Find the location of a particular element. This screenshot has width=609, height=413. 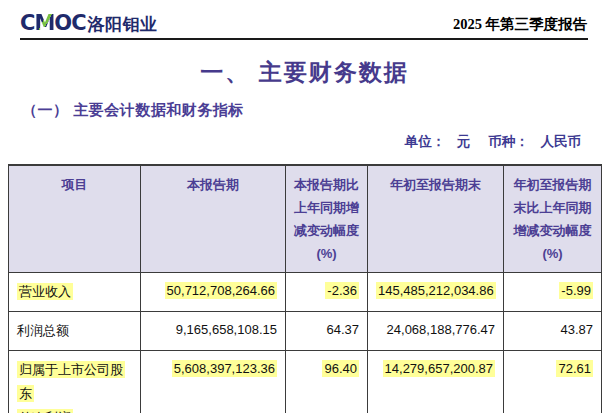

cell-text: 利润总额 is located at coordinates (43, 330).